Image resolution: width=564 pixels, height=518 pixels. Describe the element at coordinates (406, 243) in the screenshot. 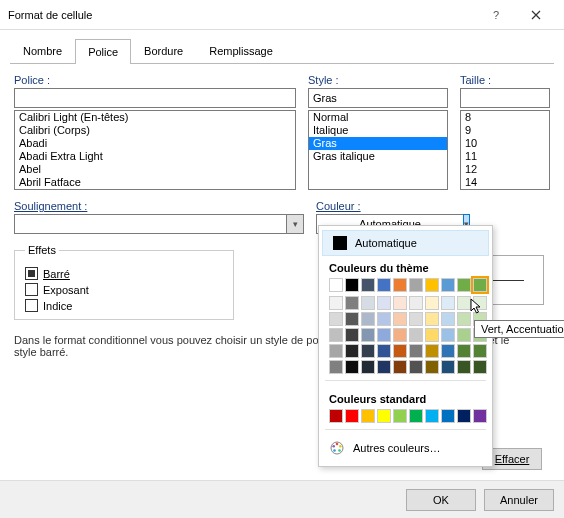

I see `automatic-color-item: Automatique` at that location.